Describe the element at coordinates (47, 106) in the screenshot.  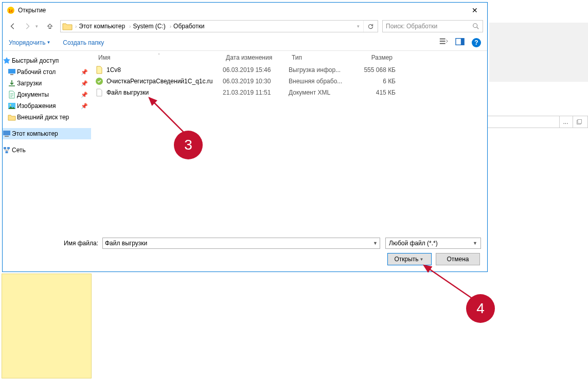
I see `nav-pictures: Изображения📌` at that location.